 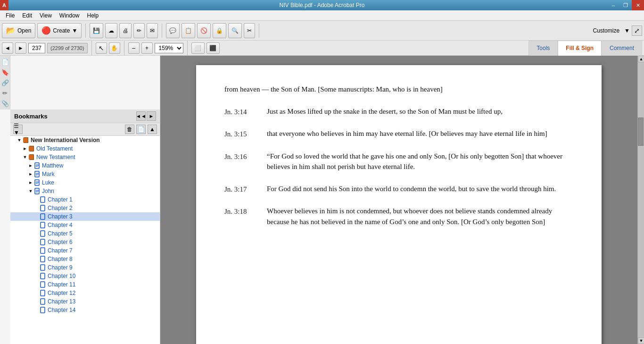 What do you see at coordinates (141, 116) in the screenshot?
I see `collapse-all-button: ◄◄` at bounding box center [141, 116].